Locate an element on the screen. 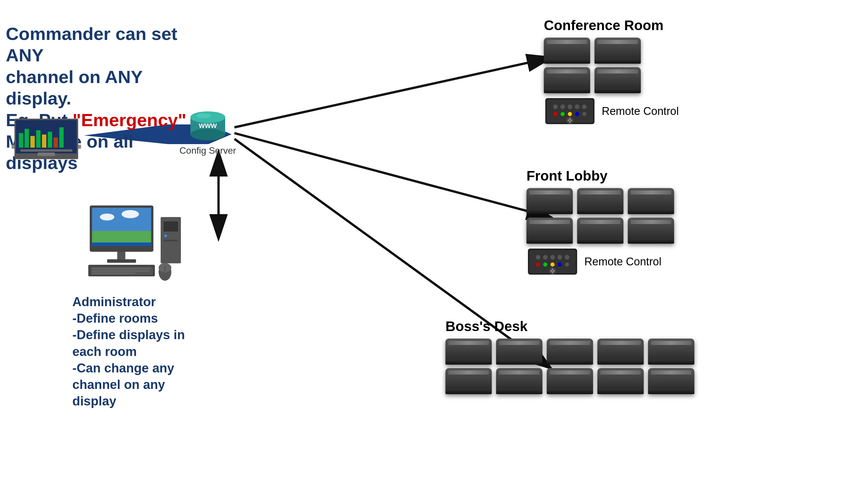 The image size is (868, 496). conference-remote-label: Remote Control is located at coordinates (640, 111).